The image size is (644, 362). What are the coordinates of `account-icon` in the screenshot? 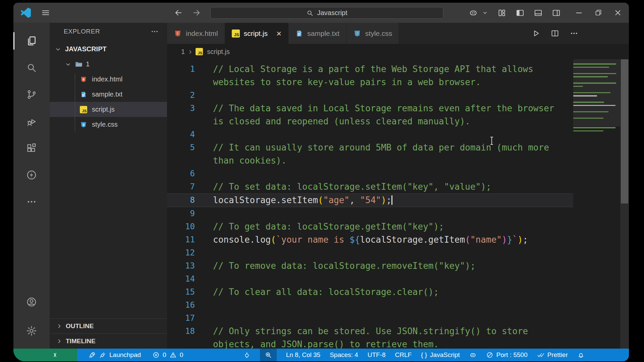 It's located at (32, 302).